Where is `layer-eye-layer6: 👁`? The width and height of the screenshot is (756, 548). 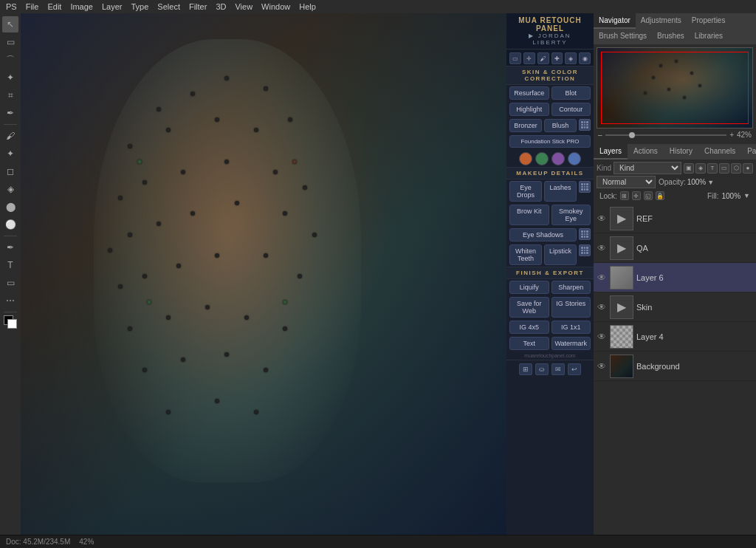
layer-eye-layer6: 👁 is located at coordinates (602, 278).